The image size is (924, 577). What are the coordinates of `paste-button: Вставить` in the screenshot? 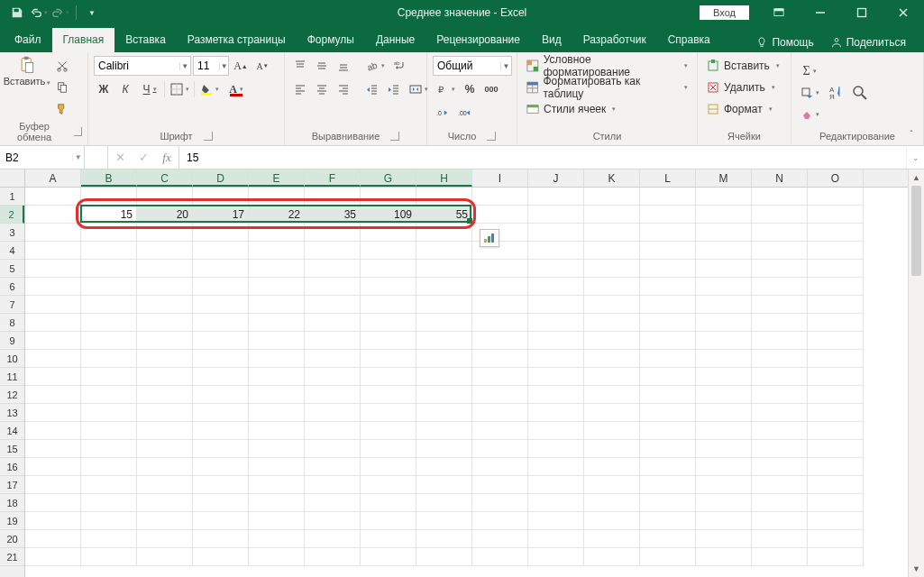 It's located at (27, 71).